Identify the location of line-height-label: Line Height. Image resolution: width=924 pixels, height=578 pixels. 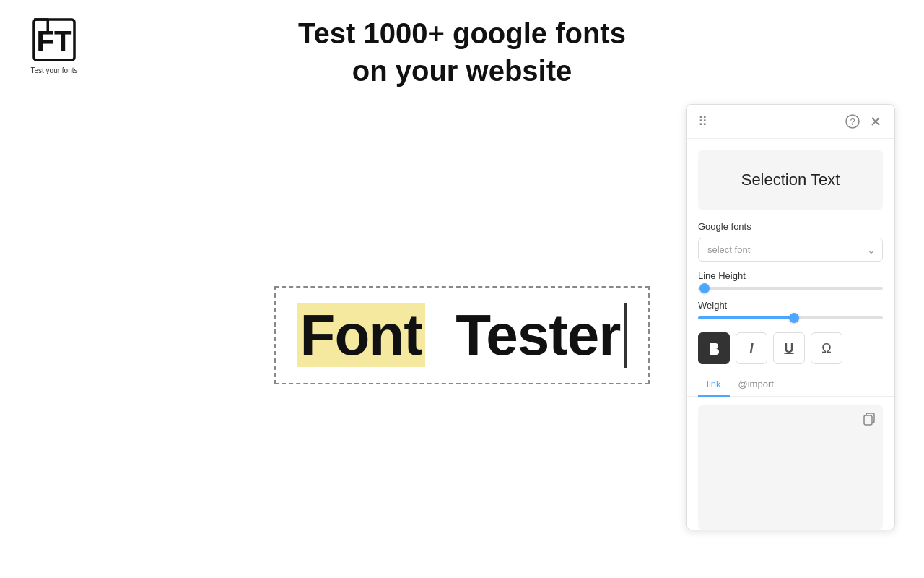
(790, 276).